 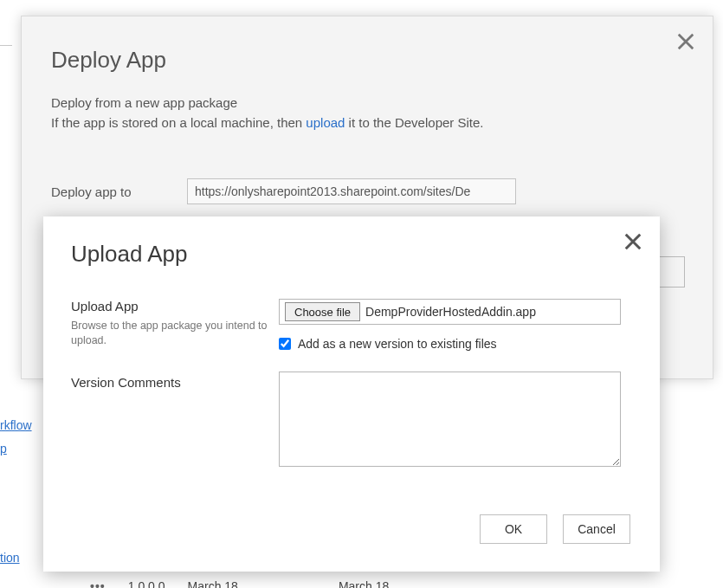 What do you see at coordinates (364, 584) in the screenshot?
I see `row-date-created: March 18` at bounding box center [364, 584].